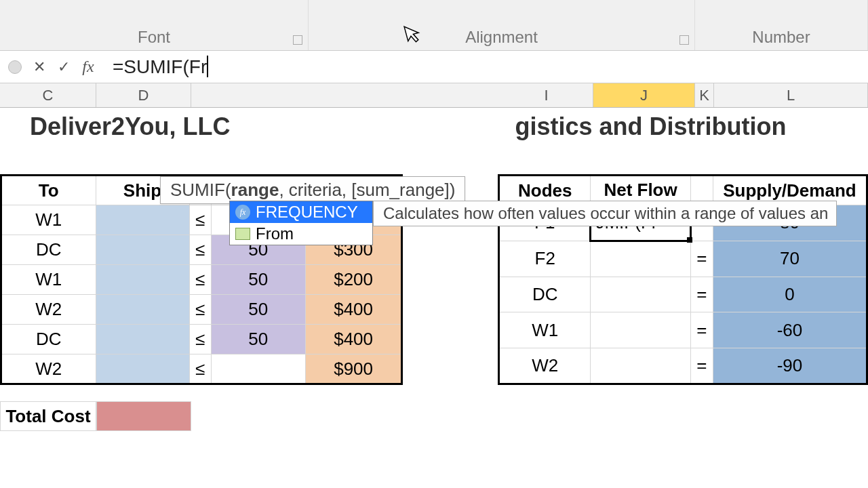  Describe the element at coordinates (789, 331) in the screenshot. I see `cell-supply-demand: -60` at that location.